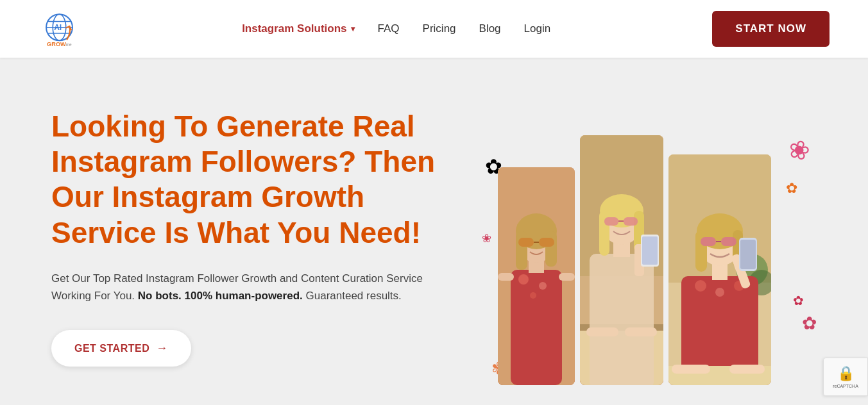 The image size is (868, 405). What do you see at coordinates (846, 377) in the screenshot?
I see `recaptcha-badge: 🔒 reCAPTCHA` at bounding box center [846, 377].